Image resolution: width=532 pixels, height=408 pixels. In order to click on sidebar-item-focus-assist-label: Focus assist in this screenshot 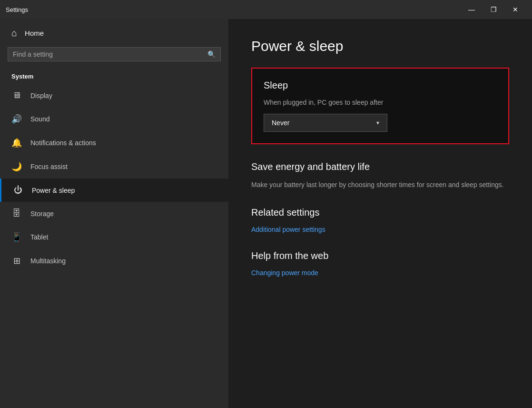, I will do `click(49, 167)`.